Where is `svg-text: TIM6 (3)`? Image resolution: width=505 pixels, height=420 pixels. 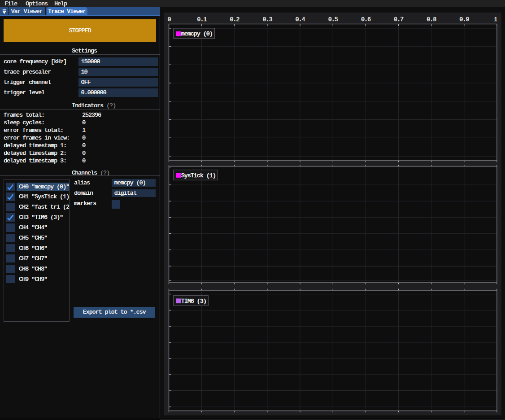
svg-text: TIM6 (3) is located at coordinates (194, 302).